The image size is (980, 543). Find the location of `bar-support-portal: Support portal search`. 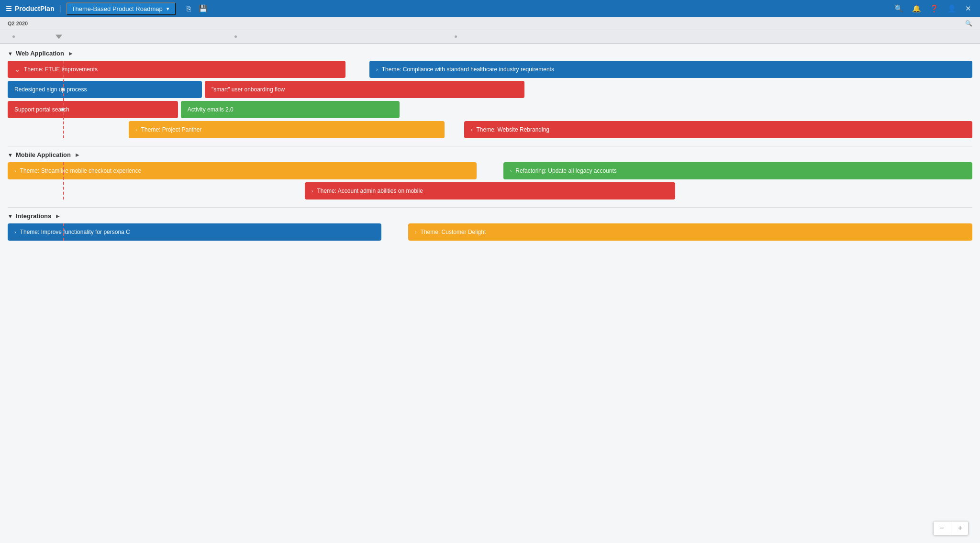

bar-support-portal: Support portal search is located at coordinates (93, 110).